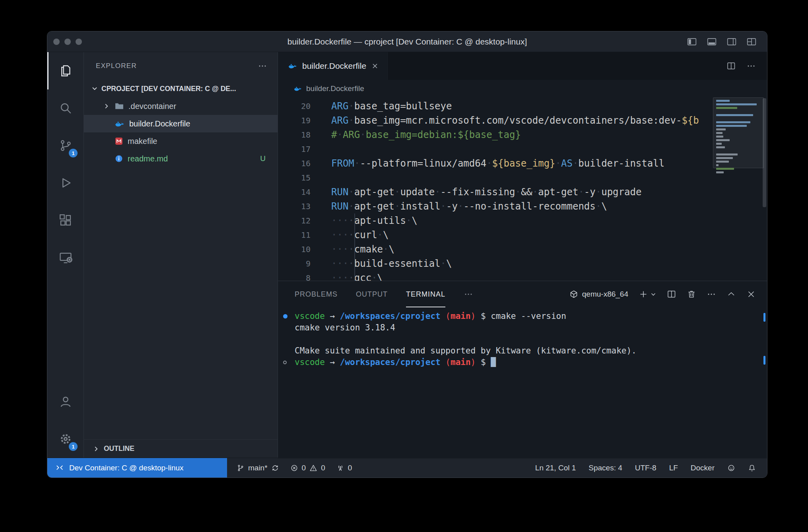  What do you see at coordinates (712, 42) in the screenshot?
I see `toggle-panel-icon` at bounding box center [712, 42].